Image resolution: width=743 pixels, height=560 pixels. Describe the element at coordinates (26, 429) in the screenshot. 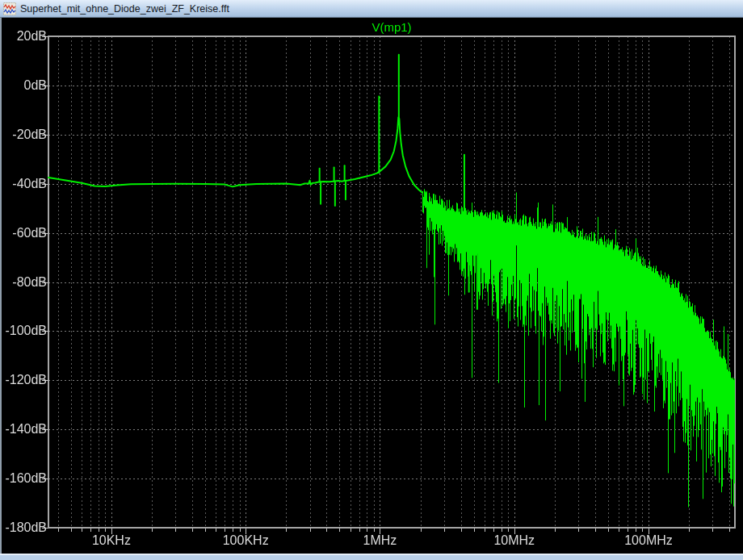

I see `y-axis-tick-label: -140dB` at that location.